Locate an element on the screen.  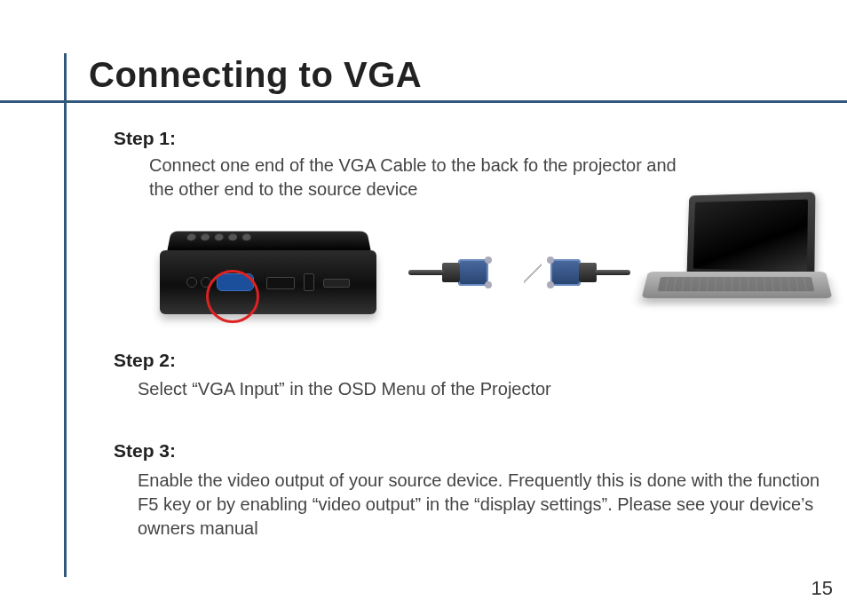
horizontal-rule is located at coordinates (424, 101).